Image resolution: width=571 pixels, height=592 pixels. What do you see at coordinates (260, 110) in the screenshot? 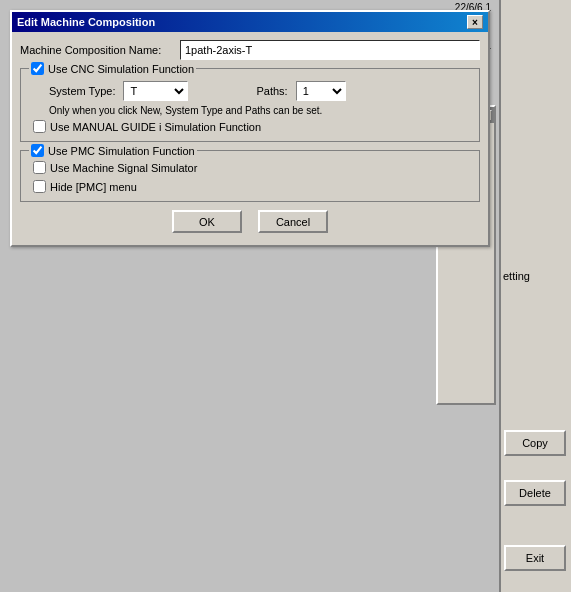
I see `hint-text: Only when you click New, System Type and…` at bounding box center [260, 110].